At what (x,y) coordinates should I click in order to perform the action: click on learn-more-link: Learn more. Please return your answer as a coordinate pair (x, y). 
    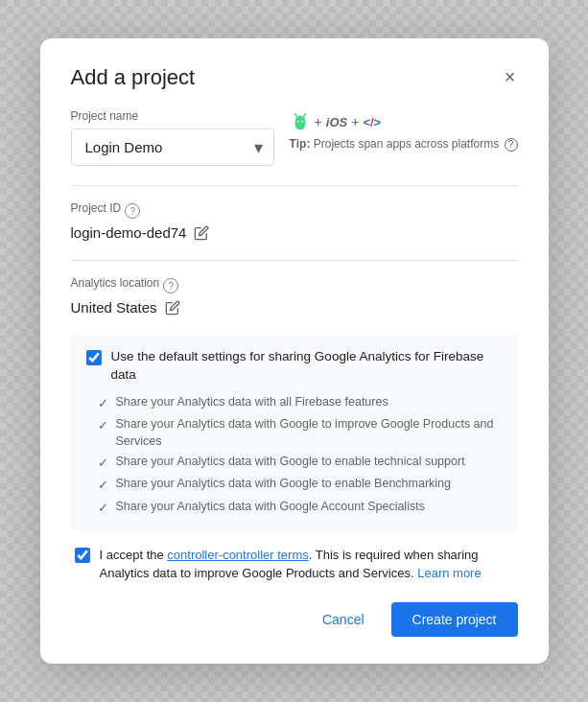
    Looking at the image, I should click on (449, 573).